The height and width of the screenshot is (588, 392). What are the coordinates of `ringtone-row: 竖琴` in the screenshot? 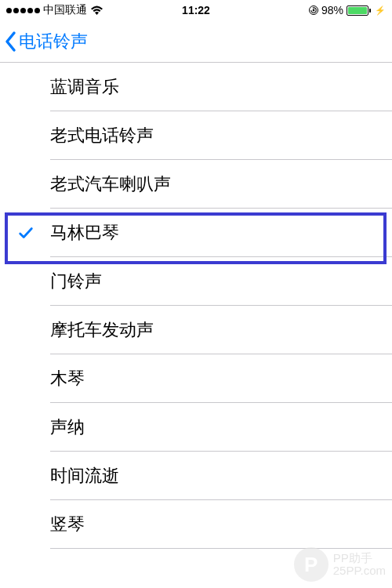 It's located at (196, 524).